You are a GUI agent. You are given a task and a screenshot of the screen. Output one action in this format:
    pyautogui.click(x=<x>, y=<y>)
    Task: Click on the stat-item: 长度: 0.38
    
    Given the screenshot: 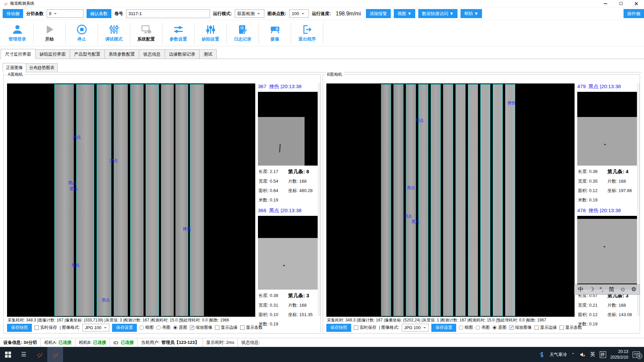 What is the action you would take?
    pyautogui.click(x=592, y=172)
    